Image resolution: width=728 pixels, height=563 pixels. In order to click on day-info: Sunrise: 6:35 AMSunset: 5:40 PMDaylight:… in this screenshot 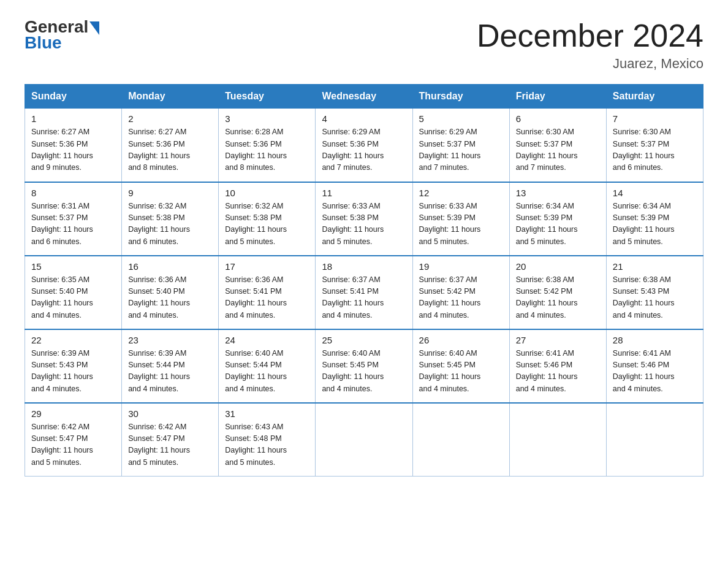, I will do `click(74, 298)`.